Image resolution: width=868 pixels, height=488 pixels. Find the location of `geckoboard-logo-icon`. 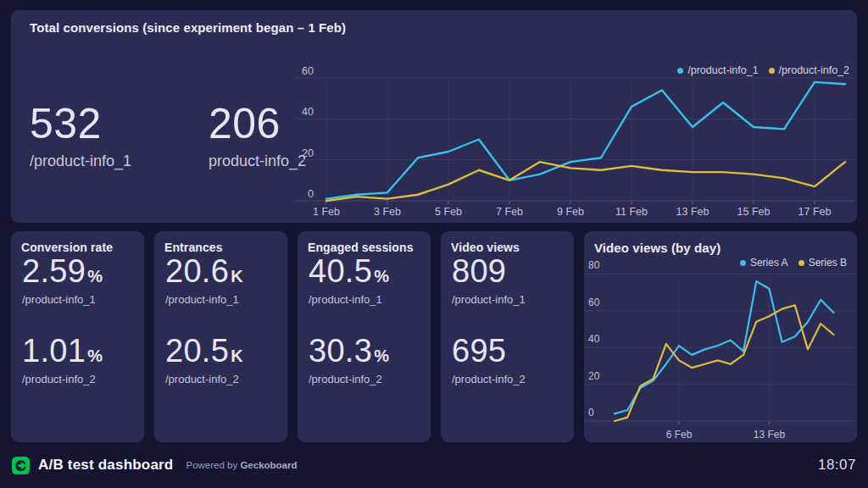

geckoboard-logo-icon is located at coordinates (20, 466).